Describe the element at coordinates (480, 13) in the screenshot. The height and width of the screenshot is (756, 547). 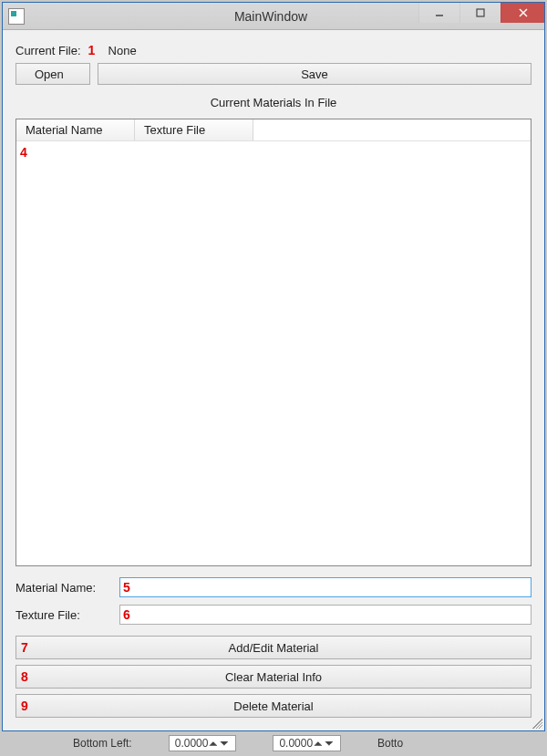
I see `maximize-icon` at that location.